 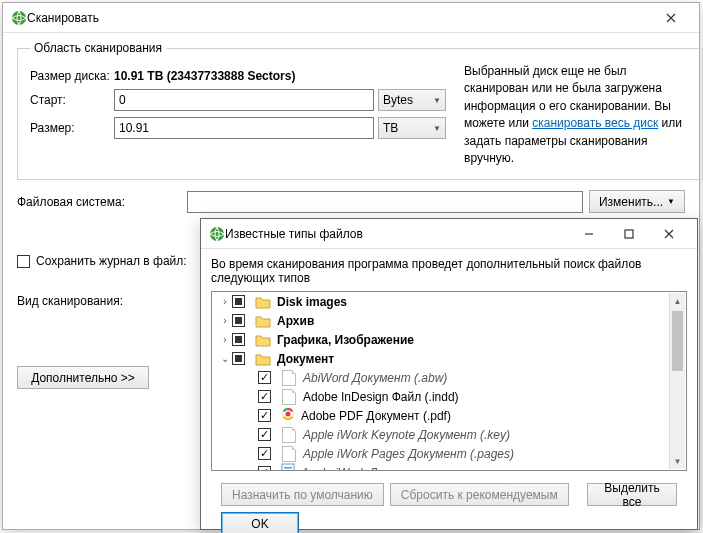 What do you see at coordinates (385, 202) in the screenshot?
I see `filesystem-input` at bounding box center [385, 202].